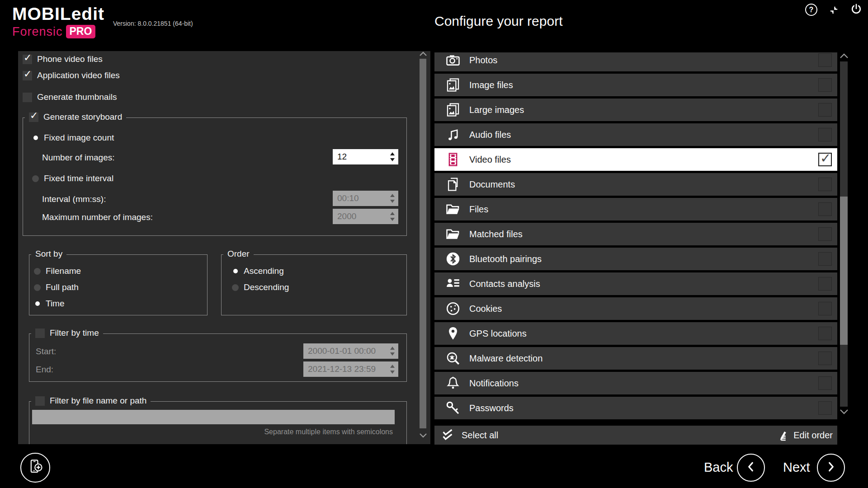 The height and width of the screenshot is (488, 868). Describe the element at coordinates (636, 408) in the screenshot. I see `report-item-passwords: Passwords` at that location.